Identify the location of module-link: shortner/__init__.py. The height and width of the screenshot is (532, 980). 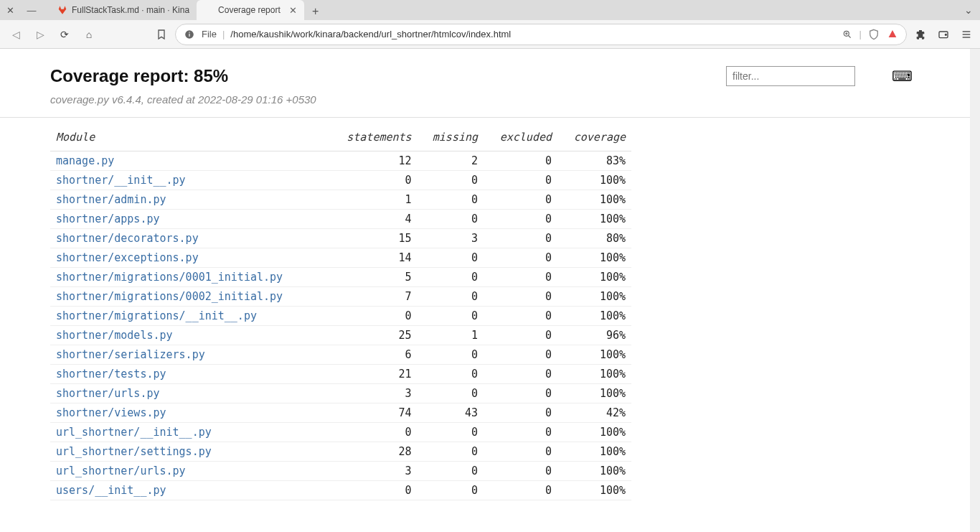
(189, 181).